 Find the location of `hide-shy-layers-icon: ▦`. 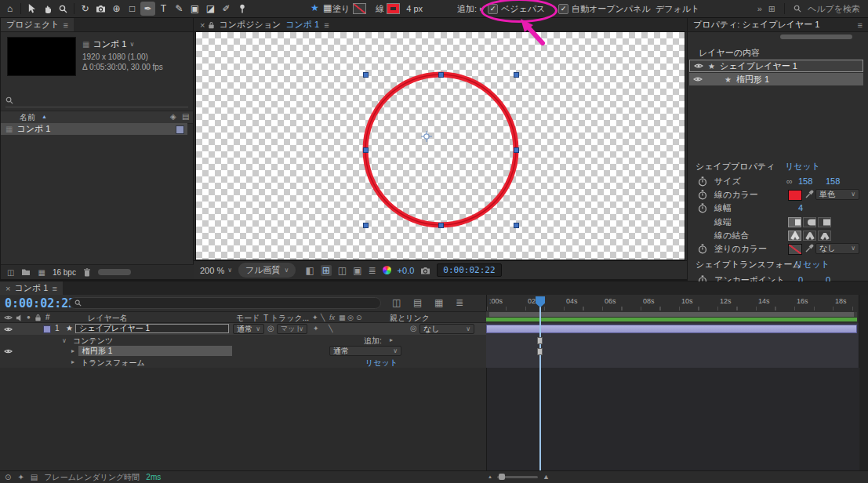

hide-shy-layers-icon: ▦ is located at coordinates (439, 303).